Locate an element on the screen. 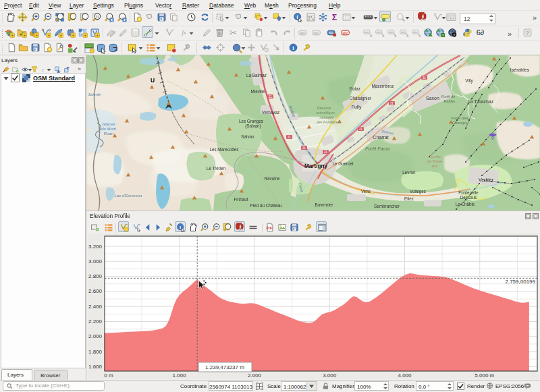  svg-text: 2.600 is located at coordinates (96, 291).